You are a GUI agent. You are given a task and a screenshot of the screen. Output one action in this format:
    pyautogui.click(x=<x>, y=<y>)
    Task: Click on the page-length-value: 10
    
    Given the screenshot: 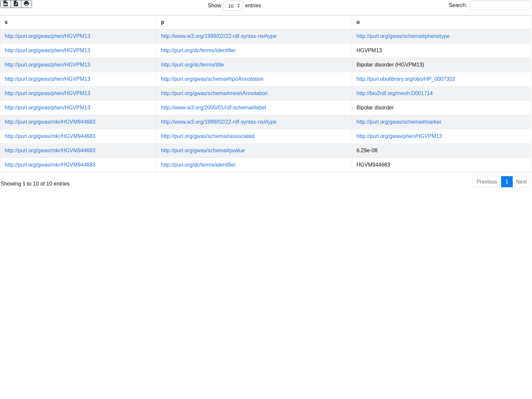 What is the action you would take?
    pyautogui.click(x=231, y=6)
    